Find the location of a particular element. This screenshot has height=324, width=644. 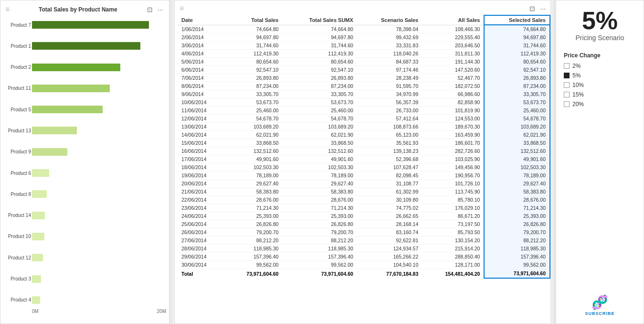

table-cell: 163,459.90 is located at coordinates (453, 135).